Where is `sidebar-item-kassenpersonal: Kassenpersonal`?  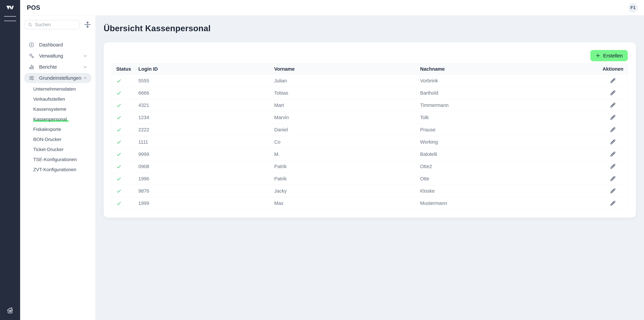 sidebar-item-kassenpersonal: Kassenpersonal is located at coordinates (58, 119).